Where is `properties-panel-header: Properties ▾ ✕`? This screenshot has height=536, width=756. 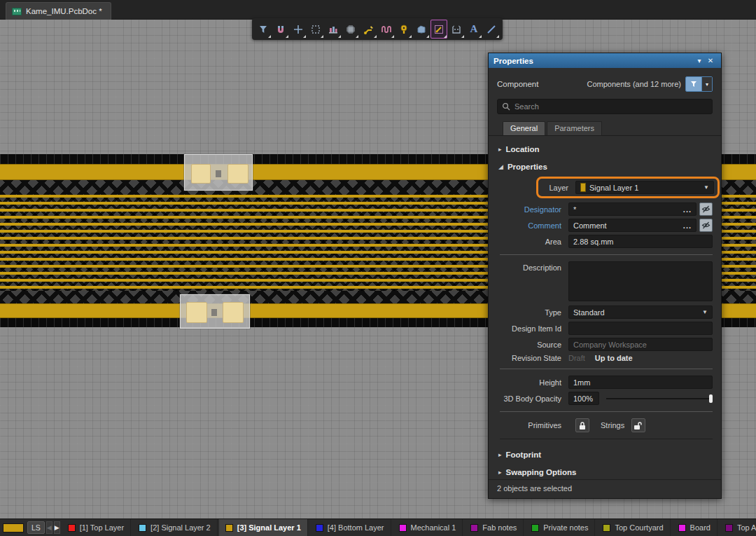
properties-panel-header: Properties ▾ ✕ is located at coordinates (605, 60).